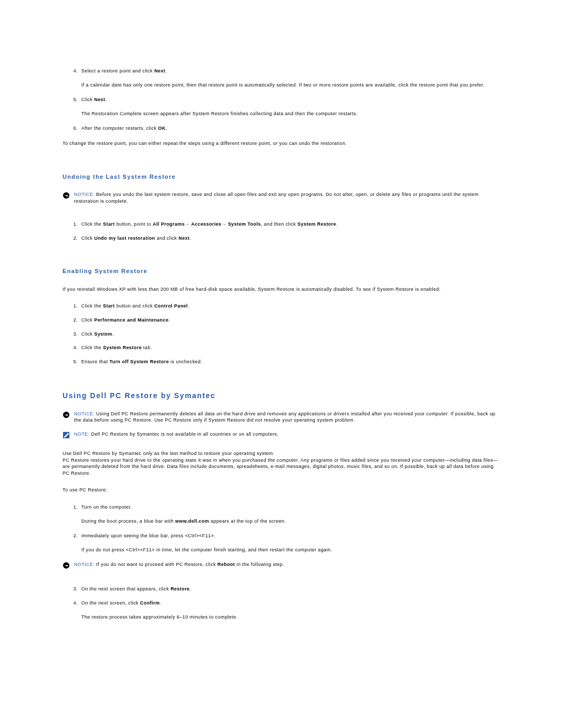 The width and height of the screenshot is (563, 728). What do you see at coordinates (291, 617) in the screenshot?
I see `dell-step-4-sub: The restore process takes approximately …` at bounding box center [291, 617].